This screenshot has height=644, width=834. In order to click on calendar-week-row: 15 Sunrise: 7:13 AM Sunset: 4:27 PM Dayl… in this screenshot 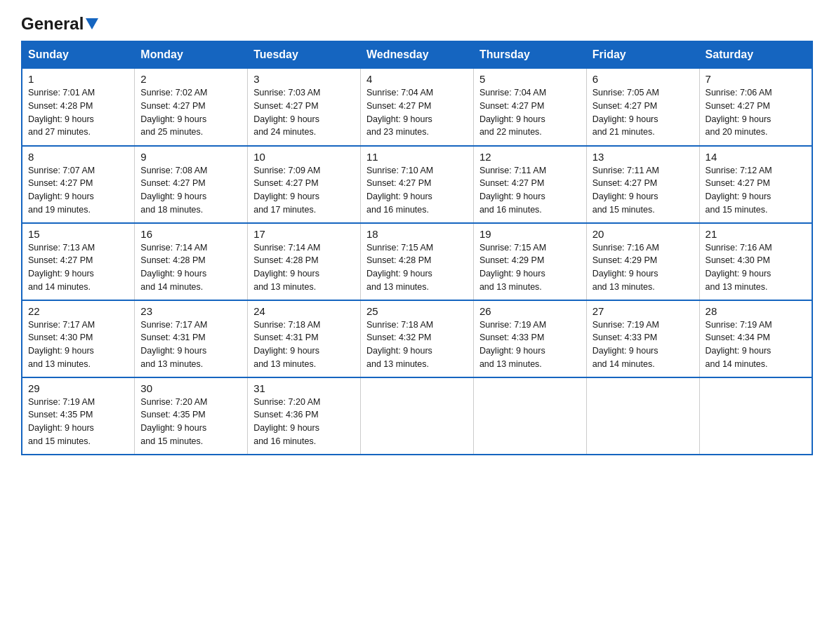, I will do `click(417, 262)`.